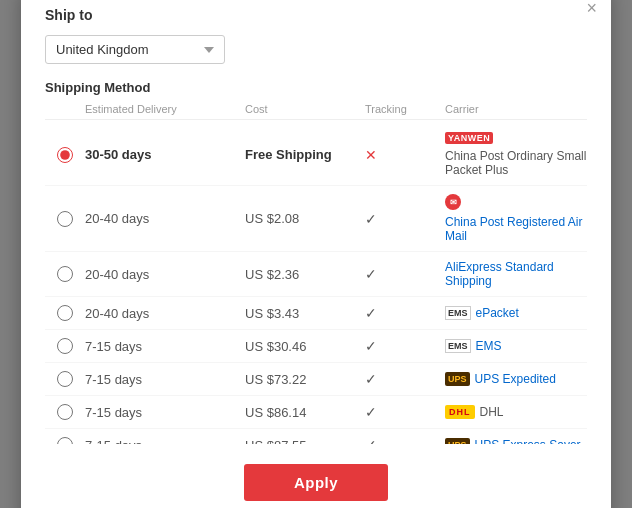 Image resolution: width=632 pixels, height=508 pixels. What do you see at coordinates (528, 441) in the screenshot?
I see `carrier-name: UPS Express Saver` at bounding box center [528, 441].